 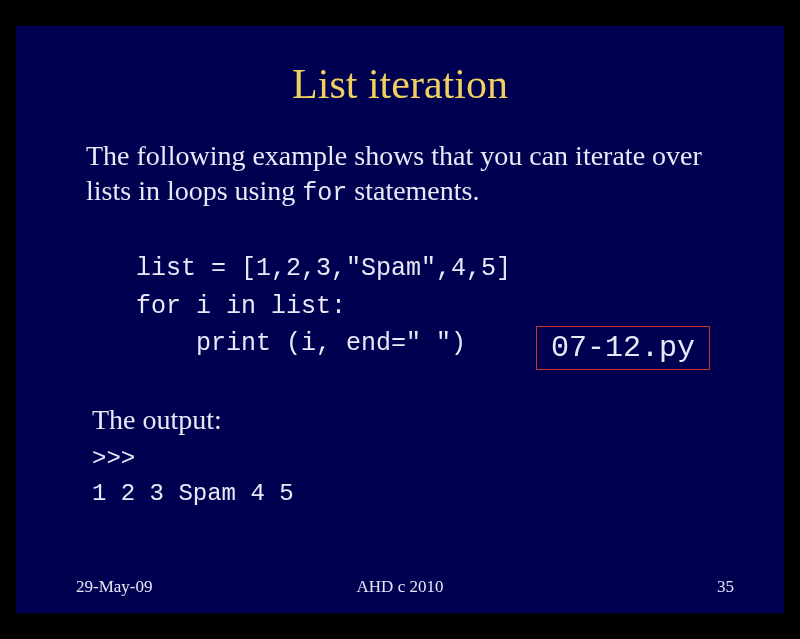 What do you see at coordinates (157, 420) in the screenshot?
I see `output-label: The output:` at bounding box center [157, 420].